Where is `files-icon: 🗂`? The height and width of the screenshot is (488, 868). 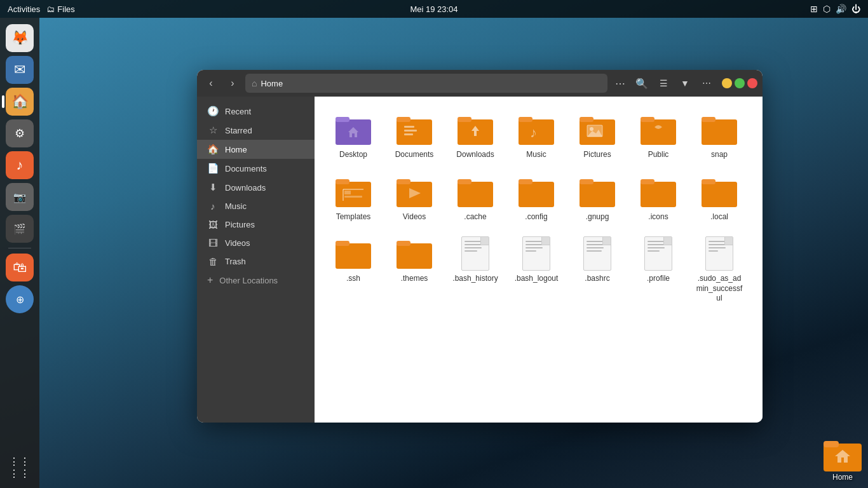
files-icon: 🗂 is located at coordinates (51, 9).